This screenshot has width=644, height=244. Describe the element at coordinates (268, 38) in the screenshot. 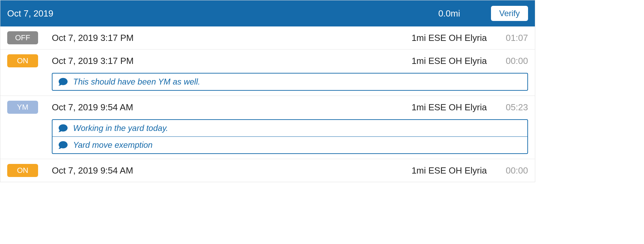

I see `log-row-main: OFFOct 7, 2019 3:17 PM1mi ESE OH Elyria0…` at that location.